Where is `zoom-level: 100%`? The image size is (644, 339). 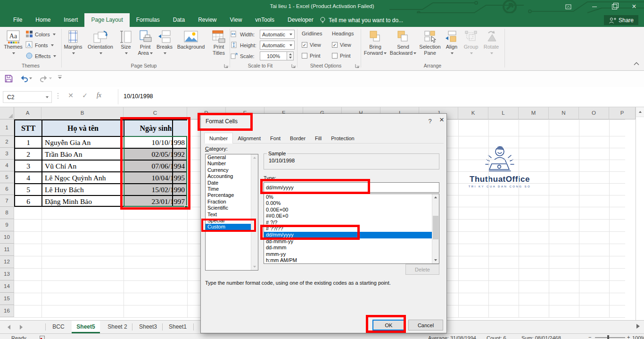 zoom-level: 100% is located at coordinates (638, 337).